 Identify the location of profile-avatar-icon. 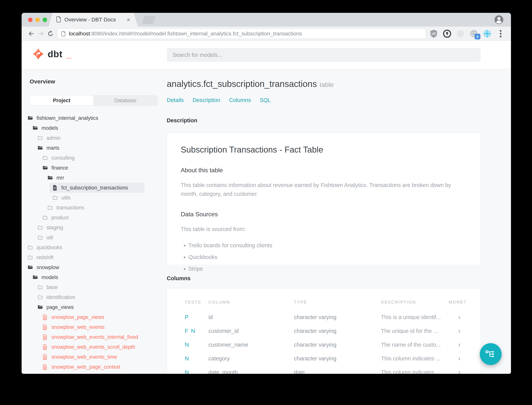
(499, 20).